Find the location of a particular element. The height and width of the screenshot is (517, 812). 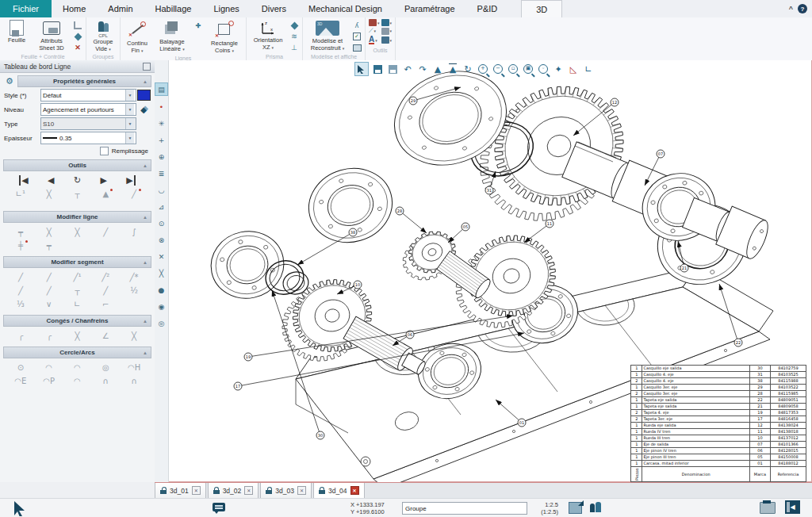

panel-collapse-icon: ◀ is located at coordinates (793, 507).